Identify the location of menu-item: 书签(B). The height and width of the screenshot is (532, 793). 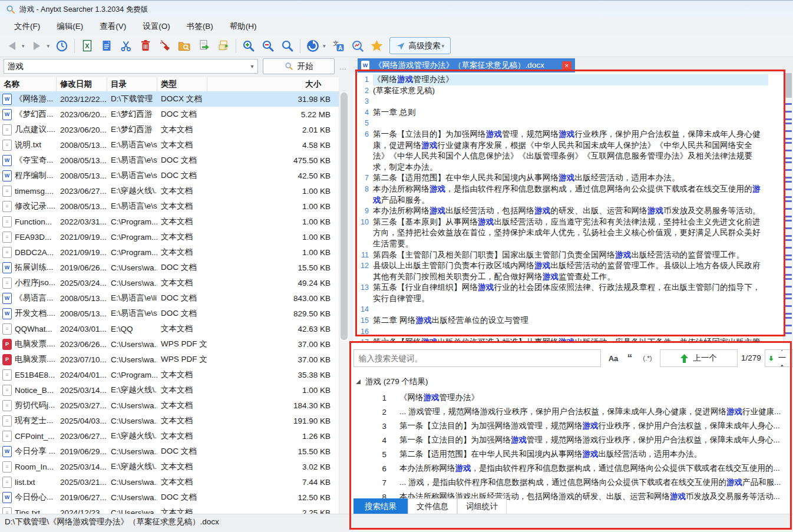
(200, 27).